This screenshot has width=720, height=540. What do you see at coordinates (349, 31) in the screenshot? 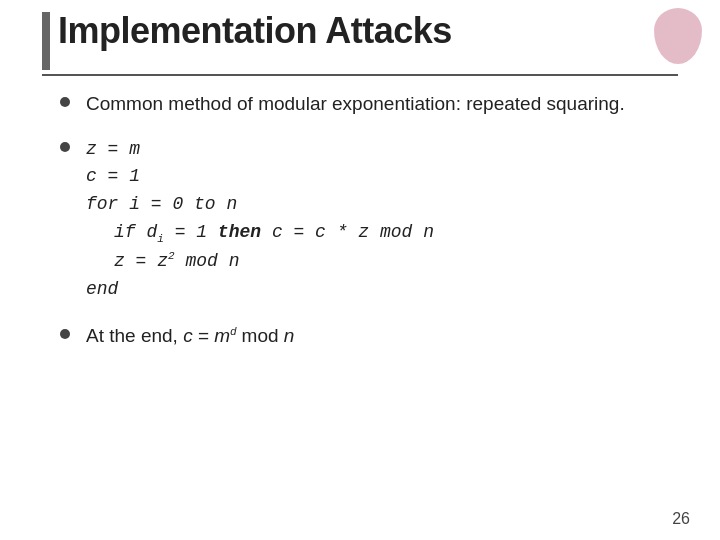
I see `slide-title-section: Implementation Attacks` at bounding box center [349, 31].